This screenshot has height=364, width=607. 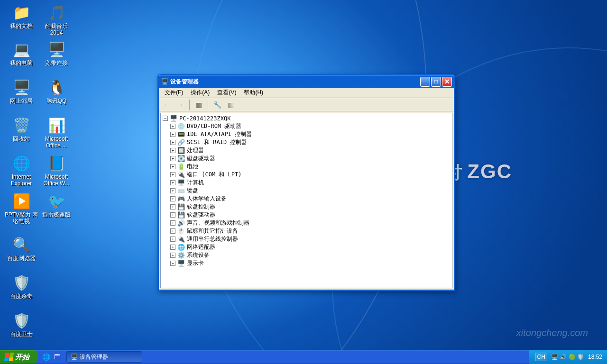 What do you see at coordinates (200, 93) in the screenshot?
I see `menu-a: 操作(A)` at bounding box center [200, 93].